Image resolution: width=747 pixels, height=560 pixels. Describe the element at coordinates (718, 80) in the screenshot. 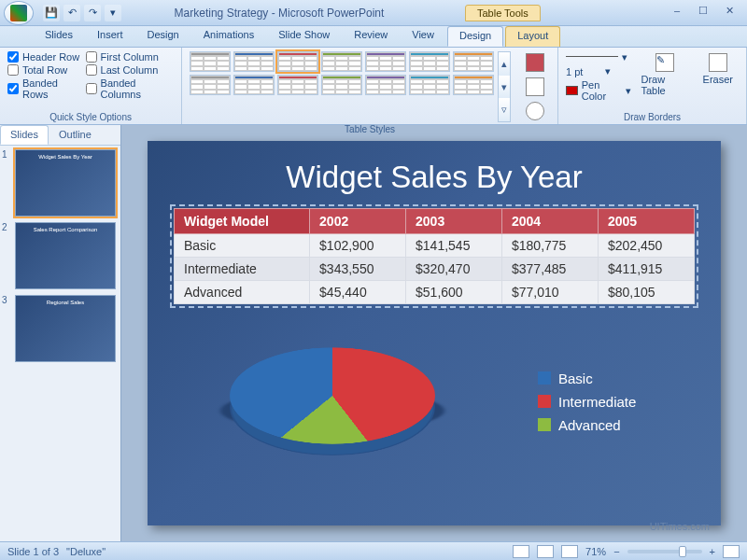

I see `eraser-button: Eraser` at that location.